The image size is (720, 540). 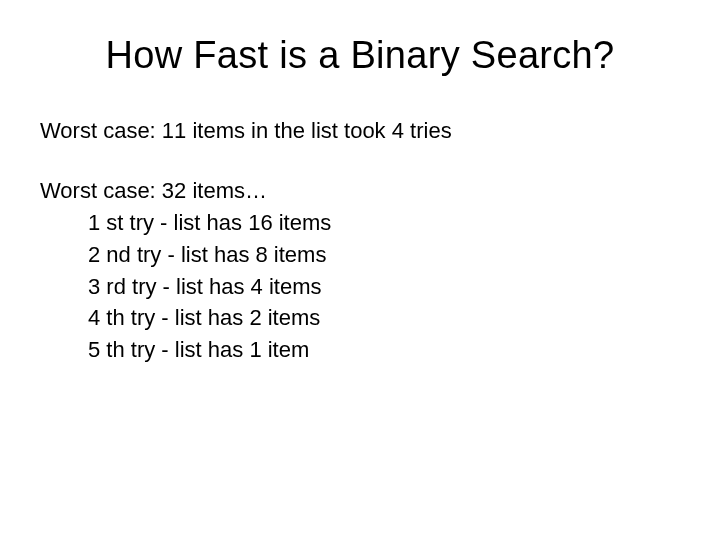 What do you see at coordinates (360, 287) in the screenshot?
I see `try-line: 3 rd try - list has 4 items` at bounding box center [360, 287].